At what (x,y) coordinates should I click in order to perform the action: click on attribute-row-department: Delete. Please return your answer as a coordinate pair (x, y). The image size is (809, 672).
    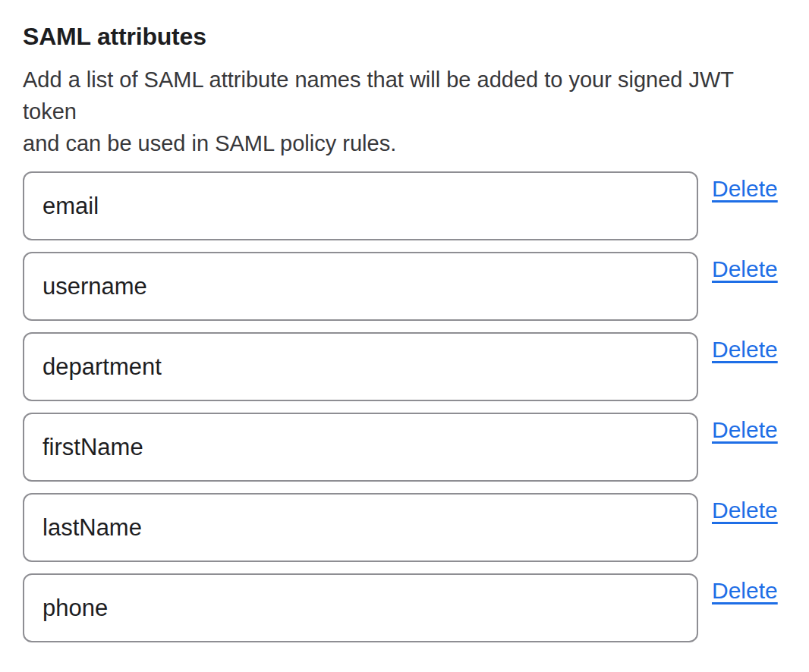
    Looking at the image, I should click on (404, 367).